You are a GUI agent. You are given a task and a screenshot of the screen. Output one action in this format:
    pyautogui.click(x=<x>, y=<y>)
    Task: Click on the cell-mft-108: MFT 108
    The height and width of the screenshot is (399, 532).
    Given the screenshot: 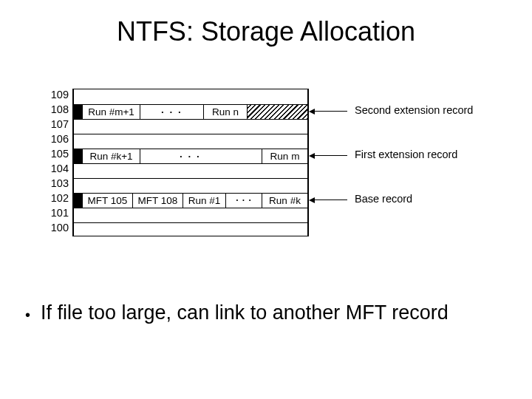 What is the action you would take?
    pyautogui.click(x=158, y=200)
    